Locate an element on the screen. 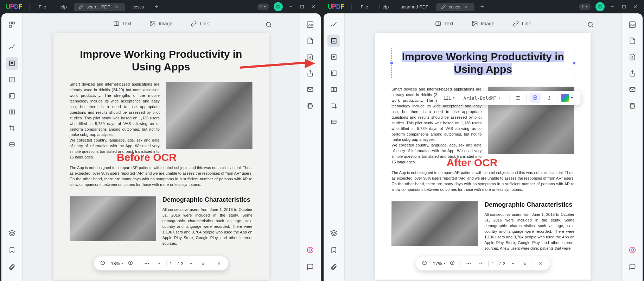 The width and height of the screenshot is (644, 281). zoom-level: 18% ▾ is located at coordinates (117, 263).